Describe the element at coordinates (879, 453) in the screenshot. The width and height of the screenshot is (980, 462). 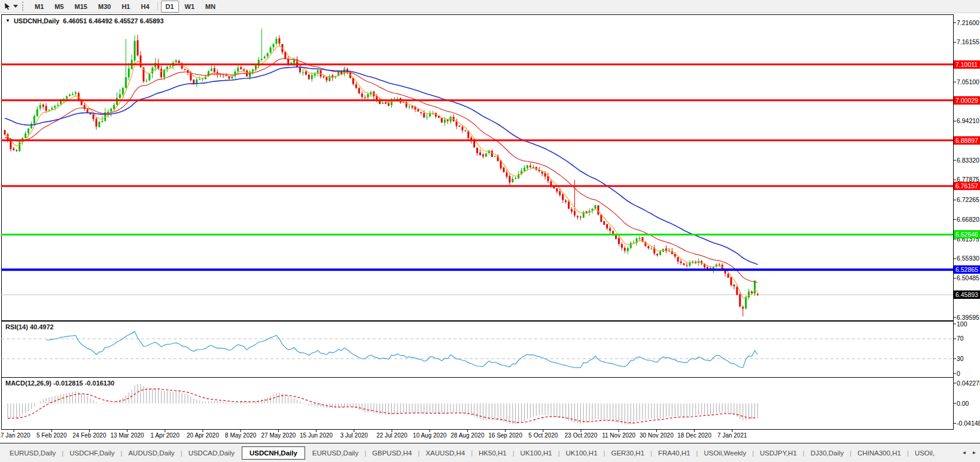
I see `tab-china300-h1: CHINA300,H1` at that location.